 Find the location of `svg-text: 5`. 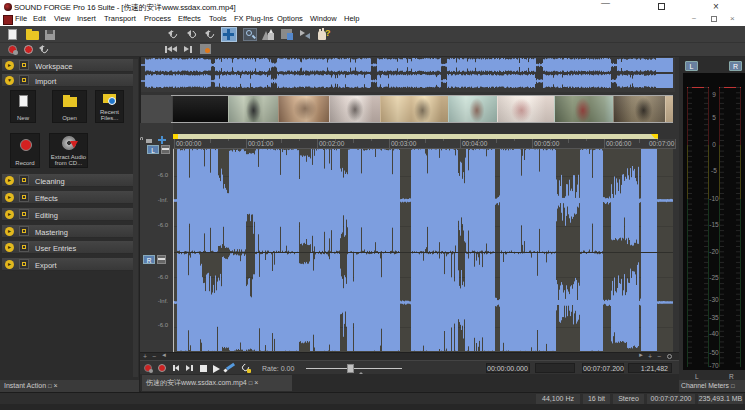

svg-text: 5 is located at coordinates (714, 118).